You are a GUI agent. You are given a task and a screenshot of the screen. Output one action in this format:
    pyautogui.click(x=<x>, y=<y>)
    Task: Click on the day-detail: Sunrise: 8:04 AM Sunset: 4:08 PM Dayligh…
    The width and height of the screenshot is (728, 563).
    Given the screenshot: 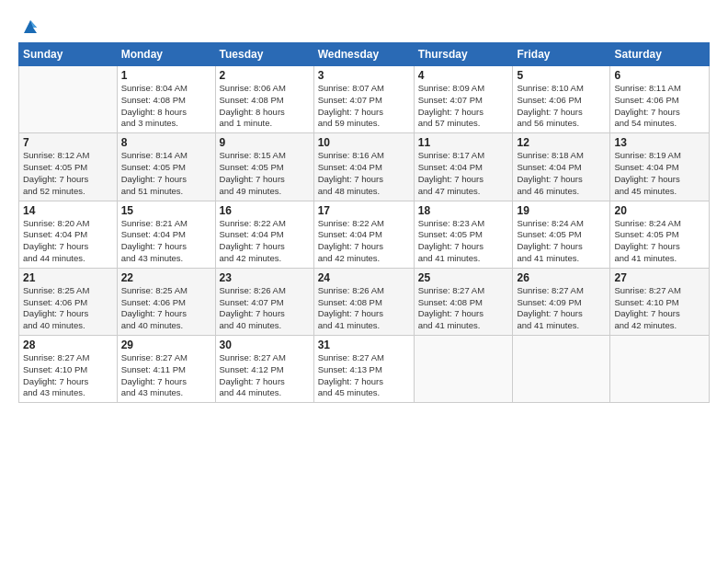 What is the action you would take?
    pyautogui.click(x=166, y=107)
    